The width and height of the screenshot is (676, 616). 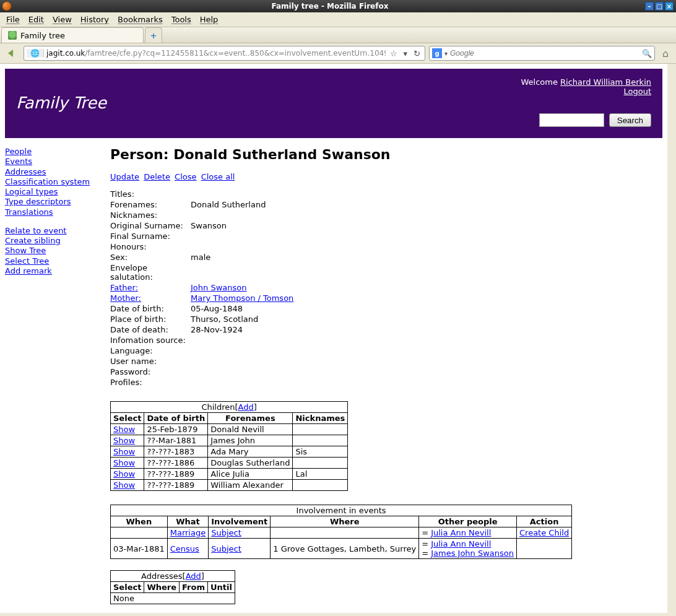 I want to click on sidebar-item-add-remark: Add remark, so click(x=54, y=271).